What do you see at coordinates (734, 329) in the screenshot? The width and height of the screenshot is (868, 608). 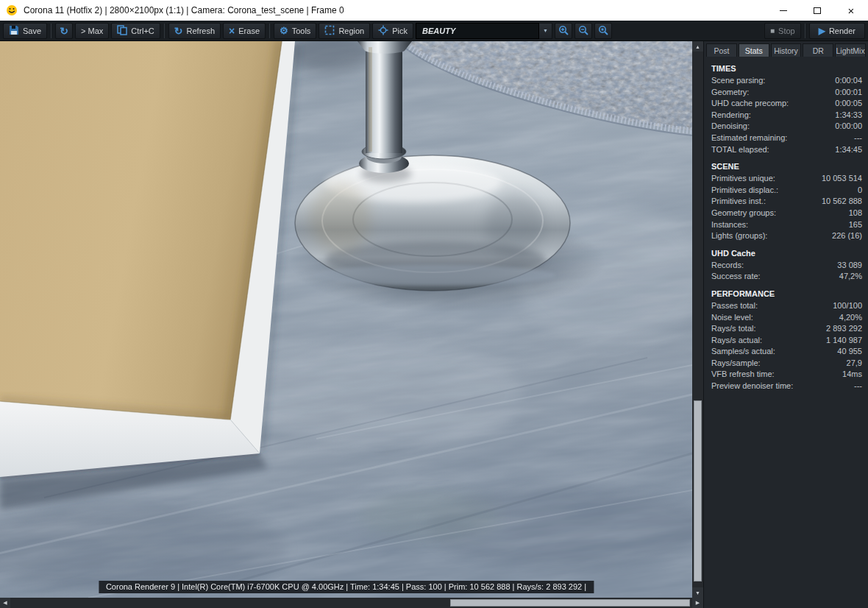 I see `stat-label: Rays/s total:` at bounding box center [734, 329].